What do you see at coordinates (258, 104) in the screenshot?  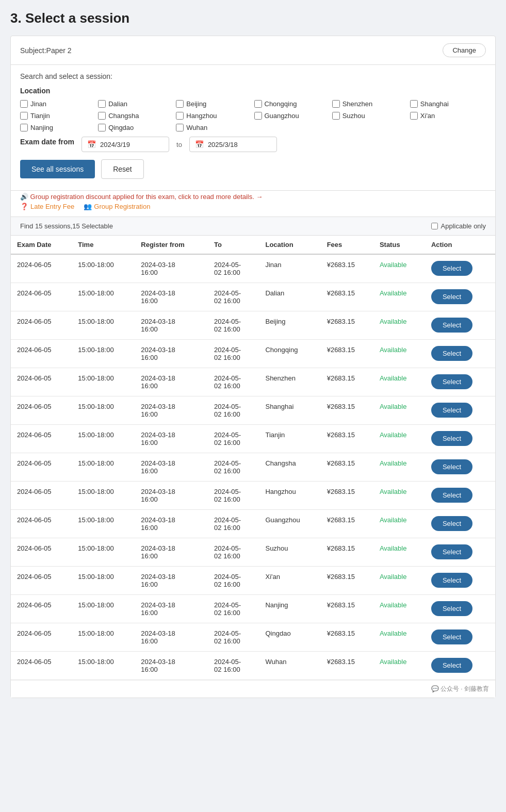 I see `location-checkbox-chongqing` at bounding box center [258, 104].